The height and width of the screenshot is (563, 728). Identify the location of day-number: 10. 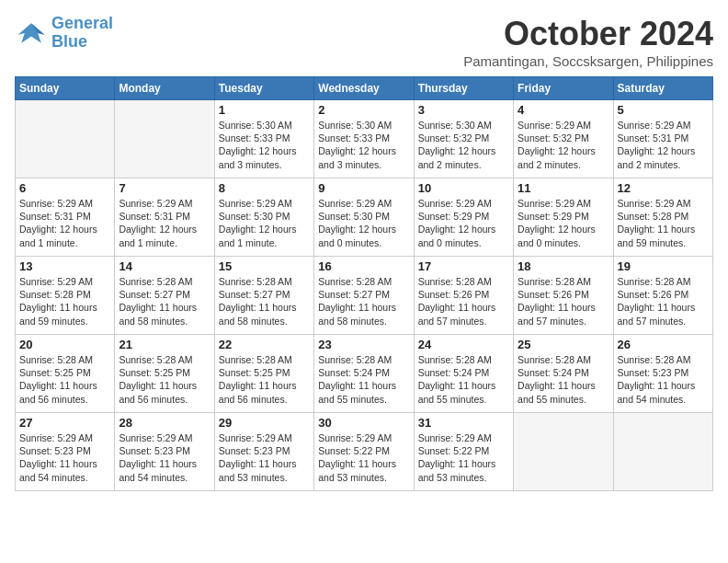
(463, 188).